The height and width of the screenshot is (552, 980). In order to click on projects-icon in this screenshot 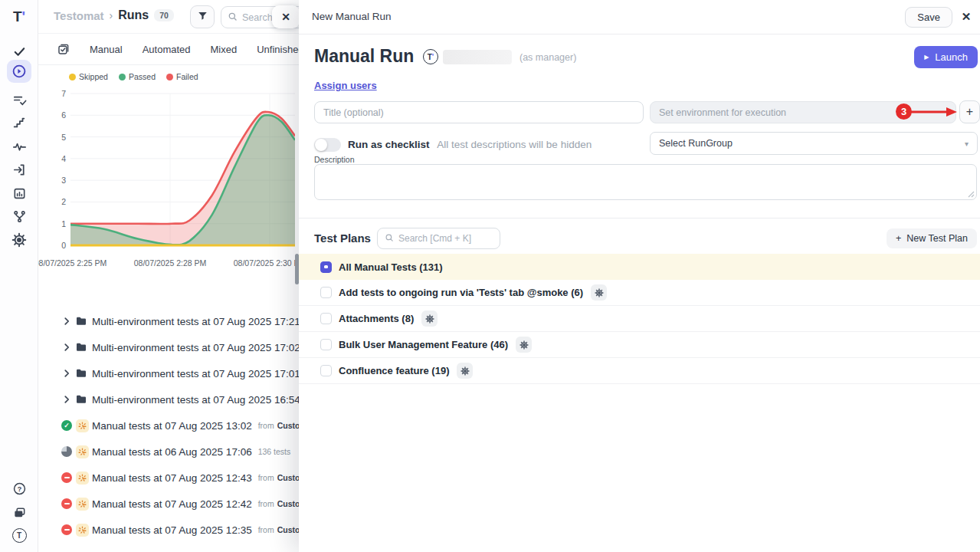, I will do `click(19, 512)`.